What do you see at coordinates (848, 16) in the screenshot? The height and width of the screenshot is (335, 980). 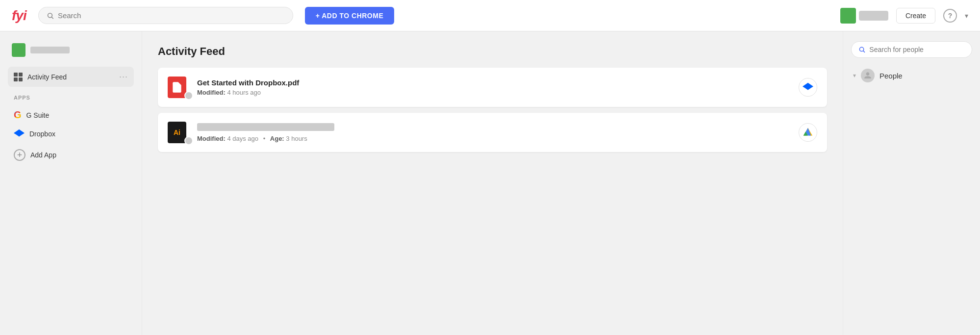 I see `avatar-green` at bounding box center [848, 16].